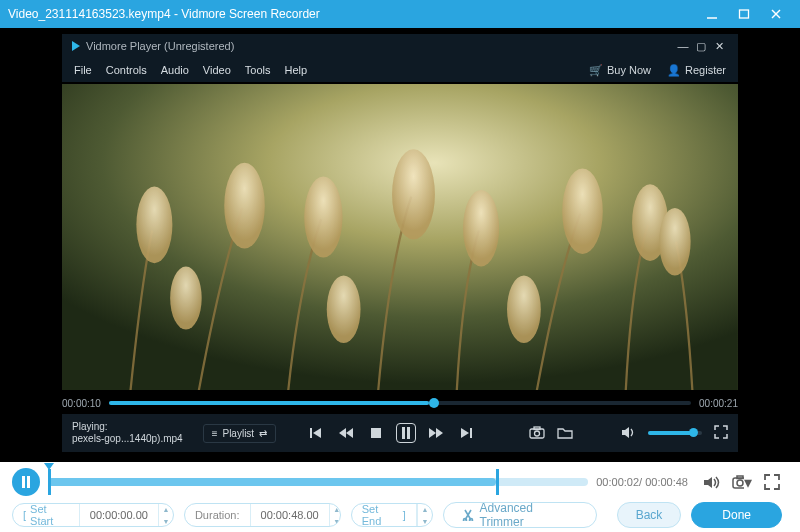 The height and width of the screenshot is (532, 800). Describe the element at coordinates (642, 482) in the screenshot. I see `editor-time-display: 00:00:02/ 00:00:48` at that location.